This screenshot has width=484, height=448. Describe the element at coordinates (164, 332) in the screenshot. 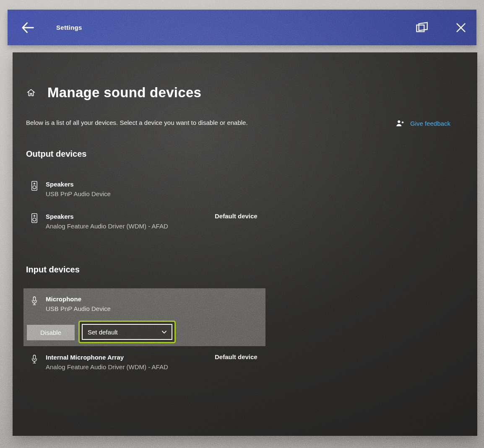

I see `chevron-down-icon` at that location.